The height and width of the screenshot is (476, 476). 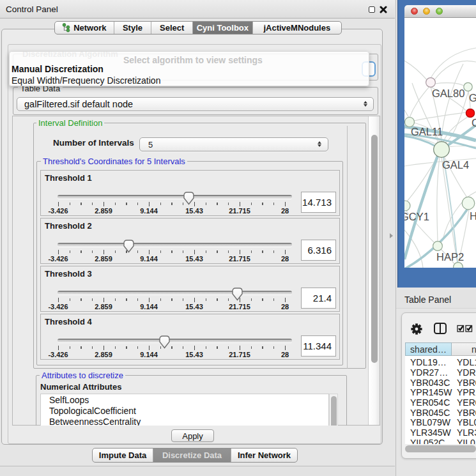 What do you see at coordinates (473, 98) in the screenshot?
I see `svg-text: GA` at bounding box center [473, 98].